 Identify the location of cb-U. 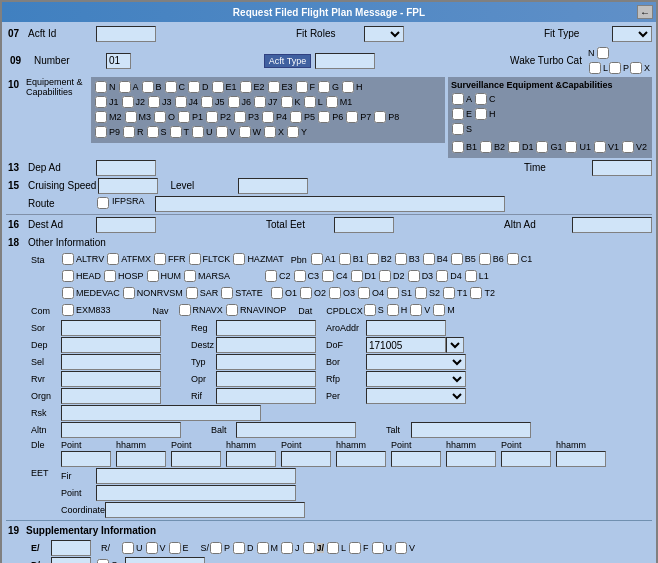
(198, 132).